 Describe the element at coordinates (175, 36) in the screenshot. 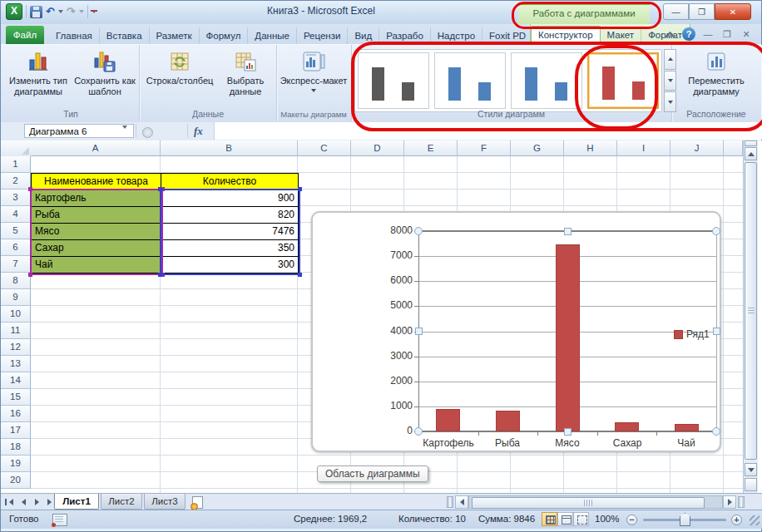

I see `ribbon-tab-2: Разметк` at that location.